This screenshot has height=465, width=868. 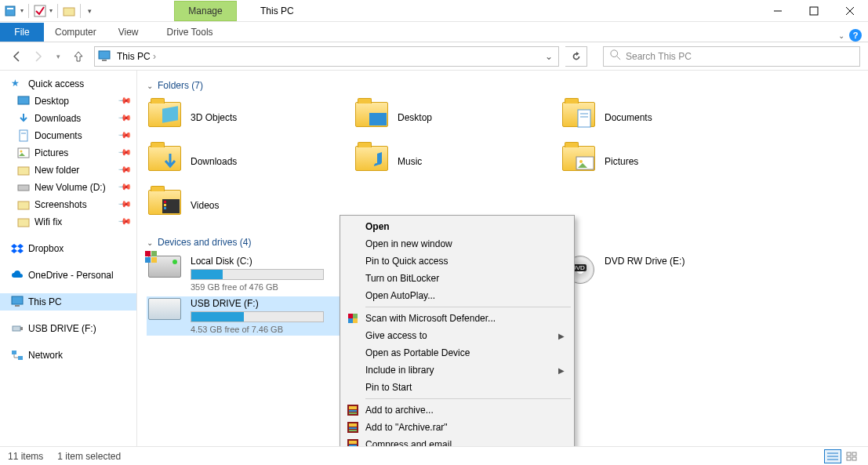 What do you see at coordinates (680, 261) in the screenshot?
I see `drive-label: DVD RW Drive (E:)` at bounding box center [680, 261].